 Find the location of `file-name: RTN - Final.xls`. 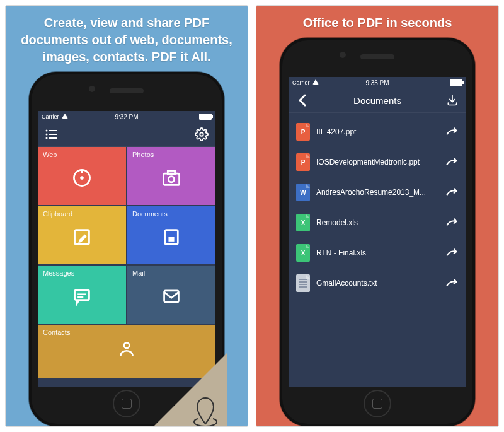

file-name: RTN - Final.xls is located at coordinates (377, 253).